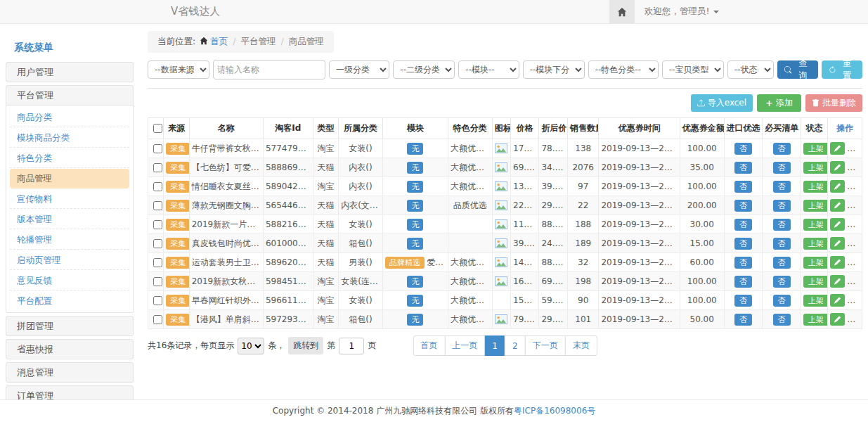 This screenshot has height=422, width=868. I want to click on add-button: + 添加, so click(779, 103).